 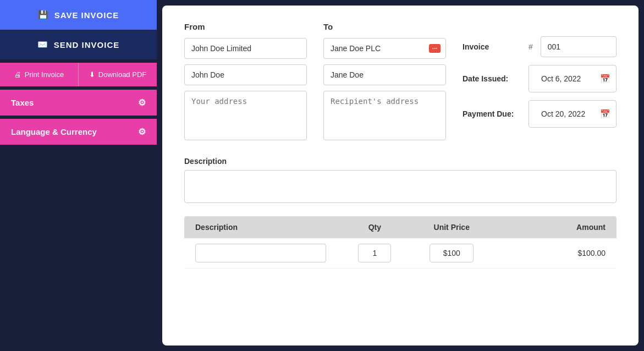 What do you see at coordinates (245, 48) in the screenshot?
I see `from-company-input: John Doe Limited` at bounding box center [245, 48].